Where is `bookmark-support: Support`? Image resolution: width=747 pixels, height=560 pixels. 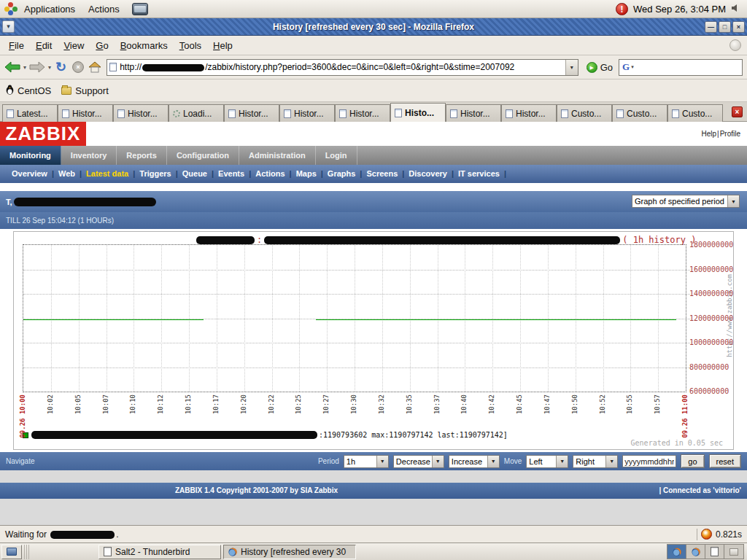
bookmark-support: Support is located at coordinates (85, 90).